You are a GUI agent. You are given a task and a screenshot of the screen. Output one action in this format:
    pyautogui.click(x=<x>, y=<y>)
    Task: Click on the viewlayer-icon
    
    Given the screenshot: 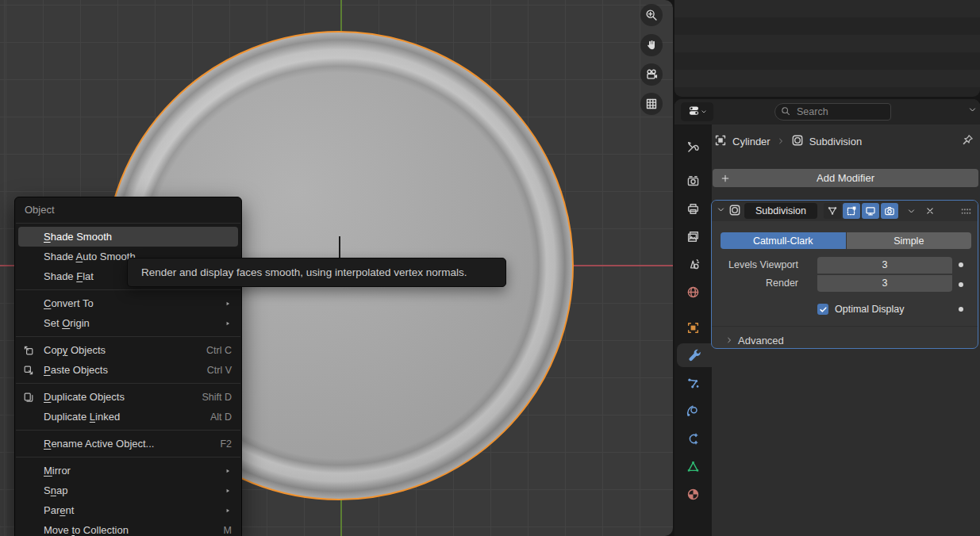 What is the action you would take?
    pyautogui.click(x=694, y=236)
    